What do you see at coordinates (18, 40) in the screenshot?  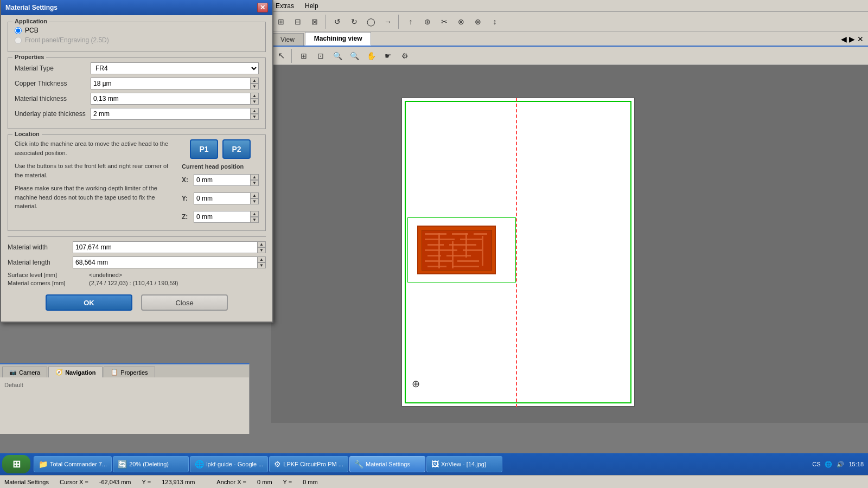 I see `engraving-radio` at bounding box center [18, 40].